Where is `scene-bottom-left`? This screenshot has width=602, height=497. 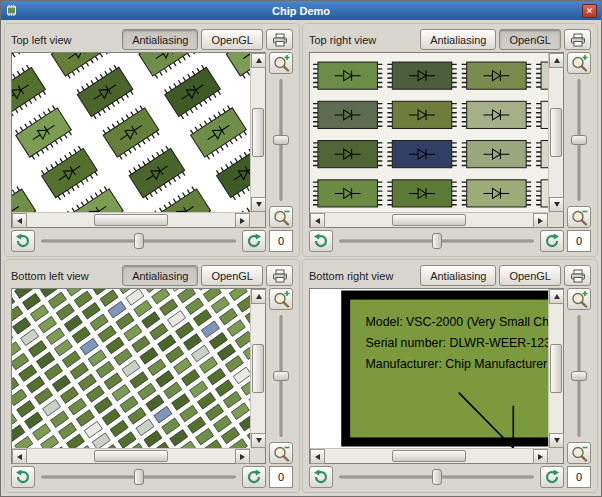
scene-bottom-left is located at coordinates (131, 368).